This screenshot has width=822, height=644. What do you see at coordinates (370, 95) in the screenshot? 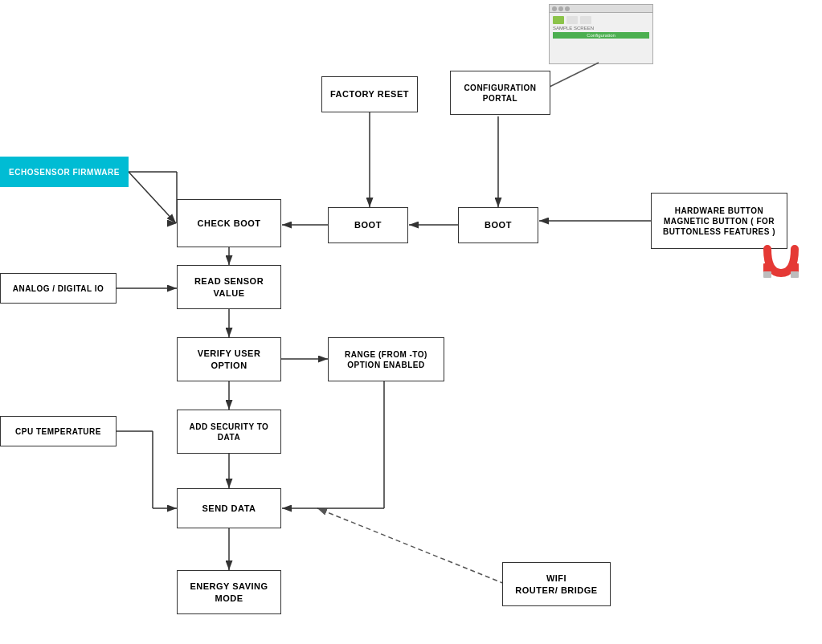
I see `factory-reset-box: FACTORY RESET` at bounding box center [370, 95].